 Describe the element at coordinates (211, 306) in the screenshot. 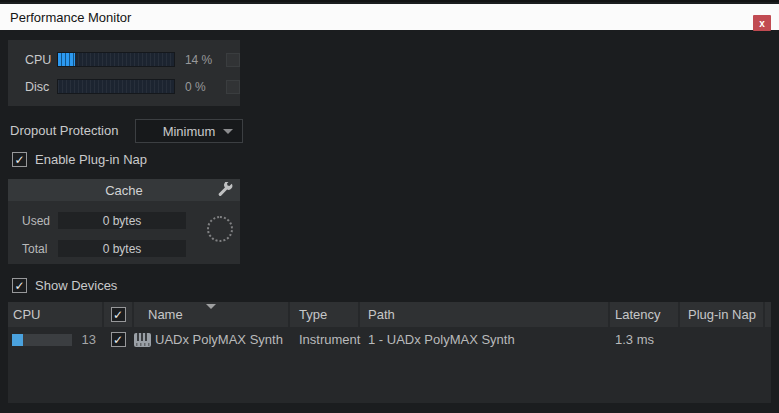

I see `sort-descending-icon` at that location.